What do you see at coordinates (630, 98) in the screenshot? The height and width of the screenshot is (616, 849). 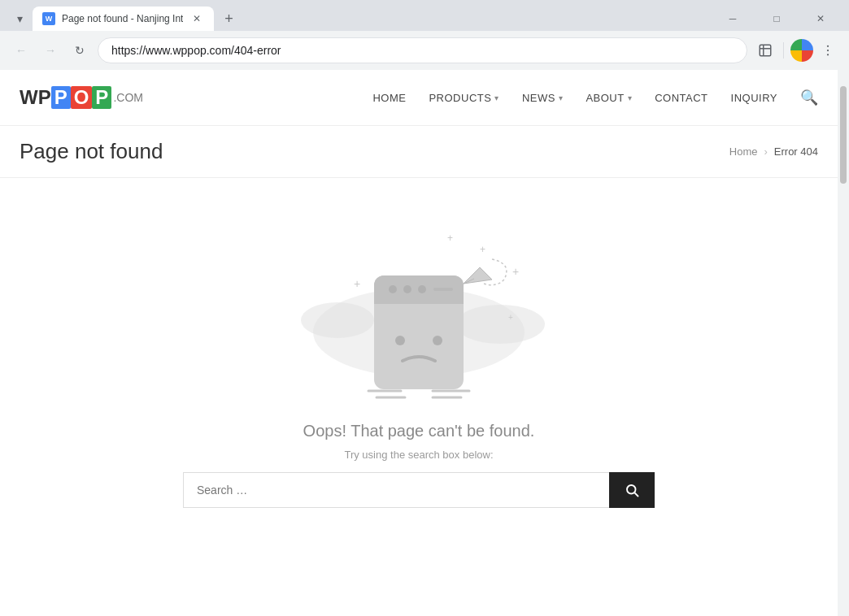 I see `about-chevron: ▾` at bounding box center [630, 98].